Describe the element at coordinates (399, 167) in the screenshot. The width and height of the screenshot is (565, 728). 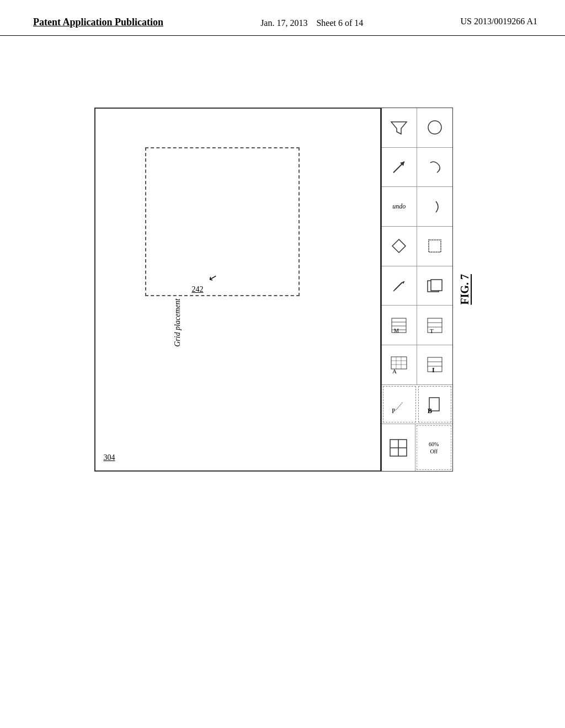
I see `arrow-tool-icon` at that location.